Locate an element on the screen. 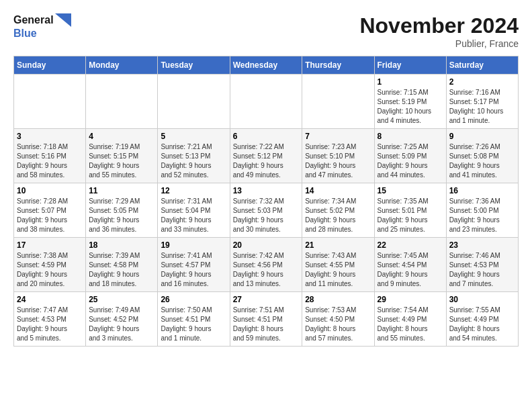 Image resolution: width=532 pixels, height=411 pixels. weekday-header-saturday: Saturday is located at coordinates (482, 66).